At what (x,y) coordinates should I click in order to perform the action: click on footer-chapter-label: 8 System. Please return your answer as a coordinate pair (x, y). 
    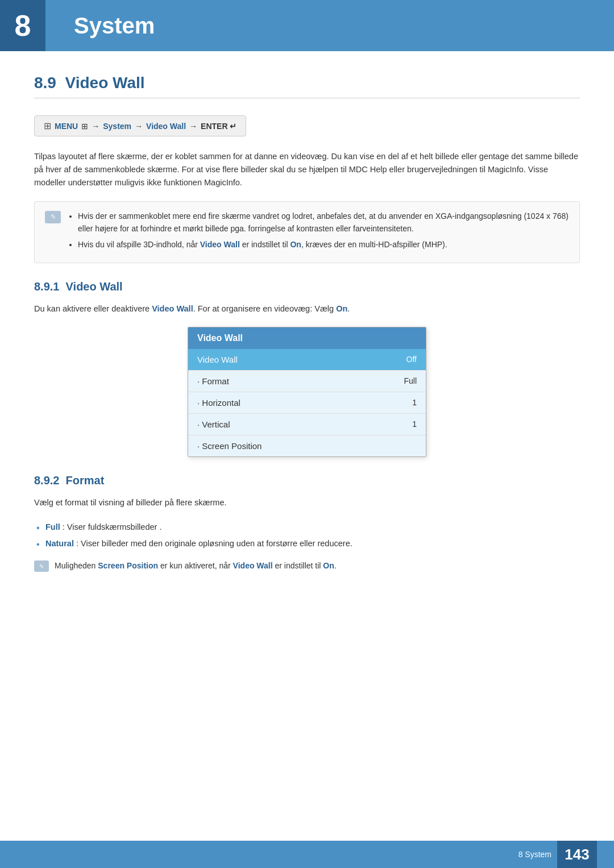
    Looking at the image, I should click on (535, 854).